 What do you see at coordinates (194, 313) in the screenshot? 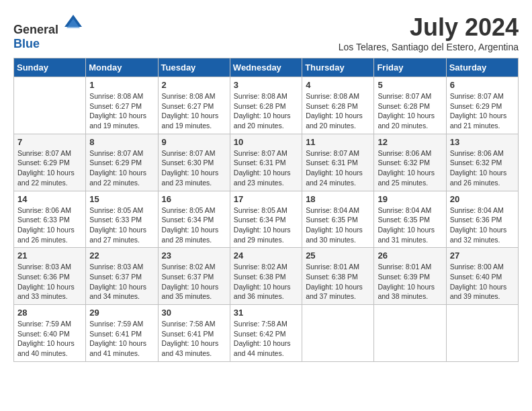
I see `day-number: 30` at bounding box center [194, 313].